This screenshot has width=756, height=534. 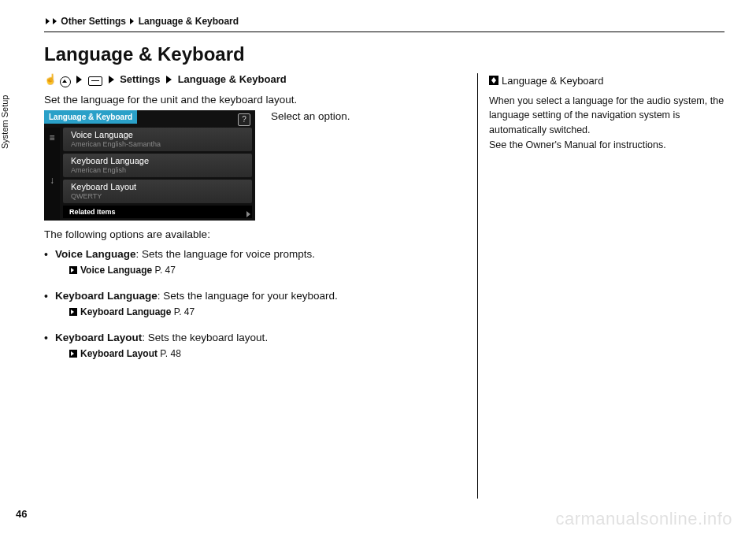 What do you see at coordinates (158, 135) in the screenshot?
I see `ss-item-title: Voice Language` at bounding box center [158, 135].